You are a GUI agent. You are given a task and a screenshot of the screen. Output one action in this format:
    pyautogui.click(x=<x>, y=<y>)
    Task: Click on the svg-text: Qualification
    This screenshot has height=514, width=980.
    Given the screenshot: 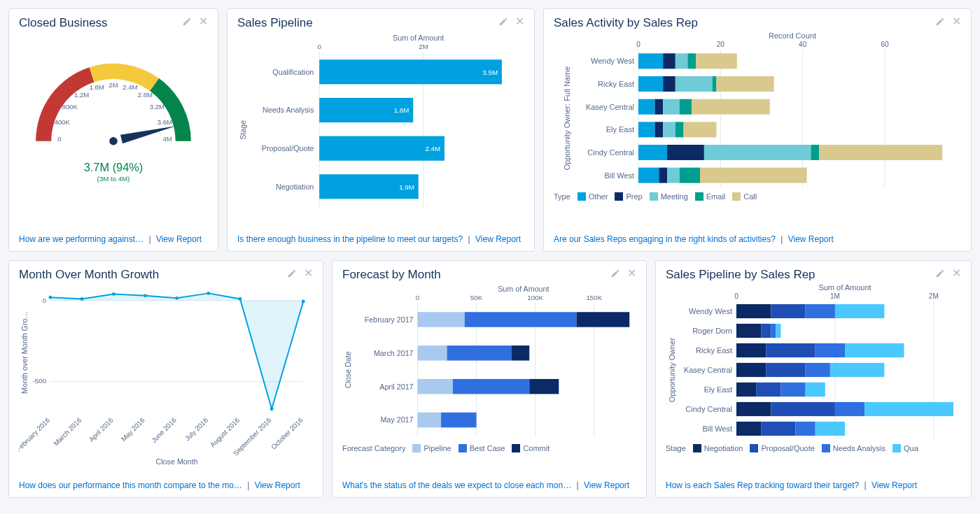 What is the action you would take?
    pyautogui.click(x=293, y=72)
    